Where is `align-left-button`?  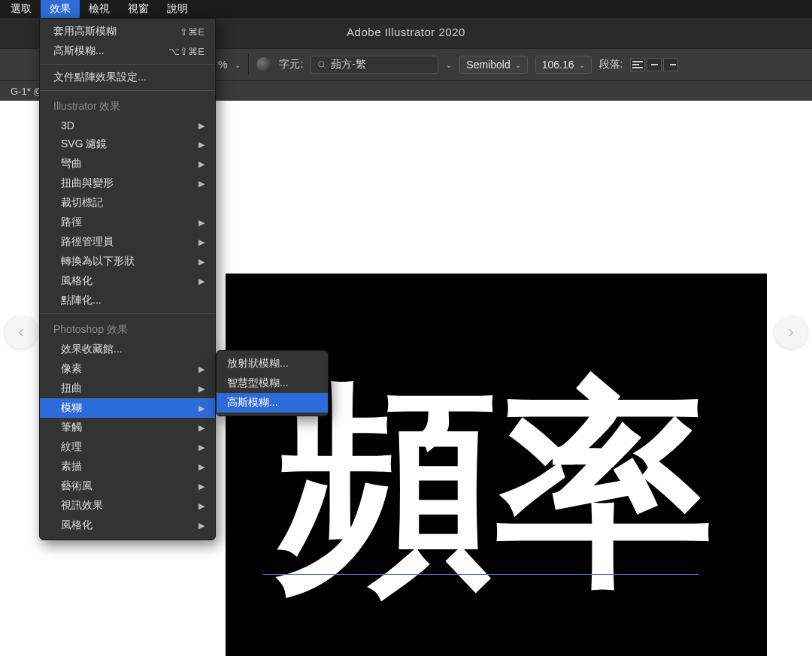 align-left-button is located at coordinates (638, 65).